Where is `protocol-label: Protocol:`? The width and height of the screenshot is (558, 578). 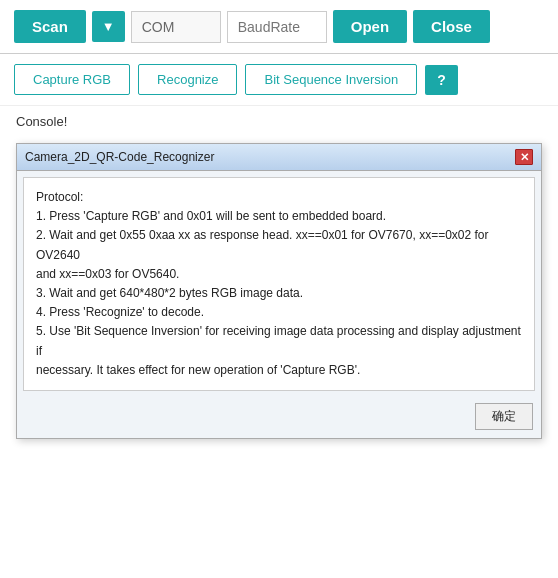 protocol-label: Protocol: is located at coordinates (279, 198).